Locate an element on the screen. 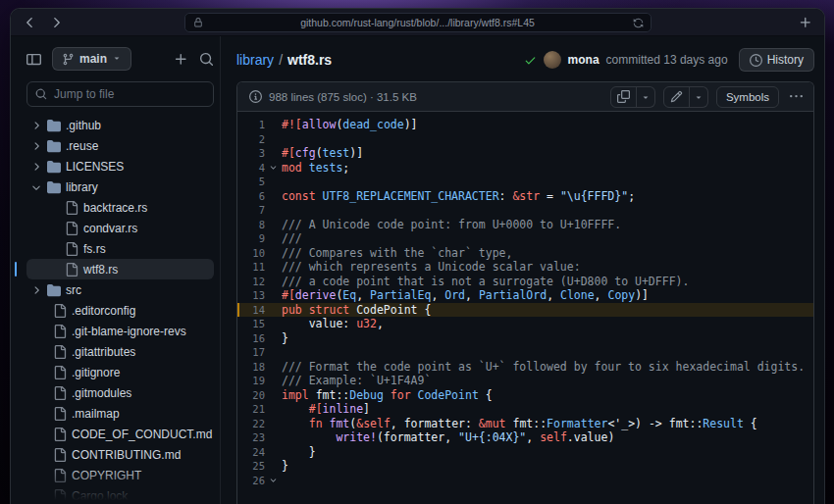  code-line: 2 is located at coordinates (526, 139).